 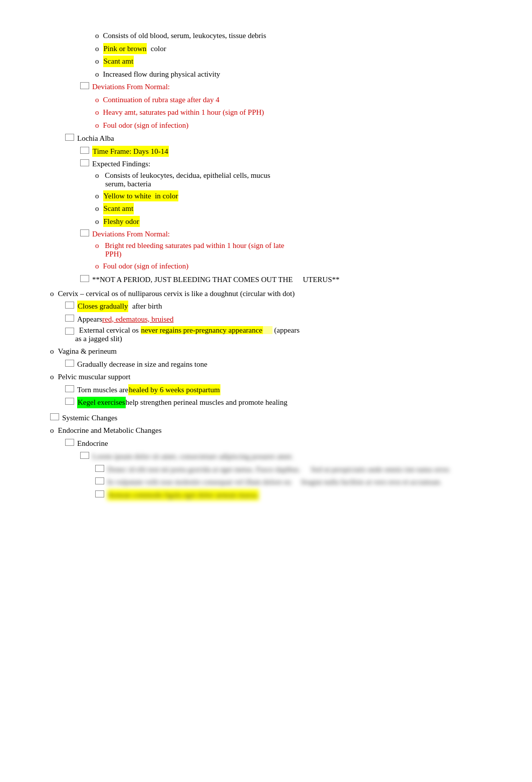 I want to click on endocrine-label: Endocrine, so click(x=283, y=444).